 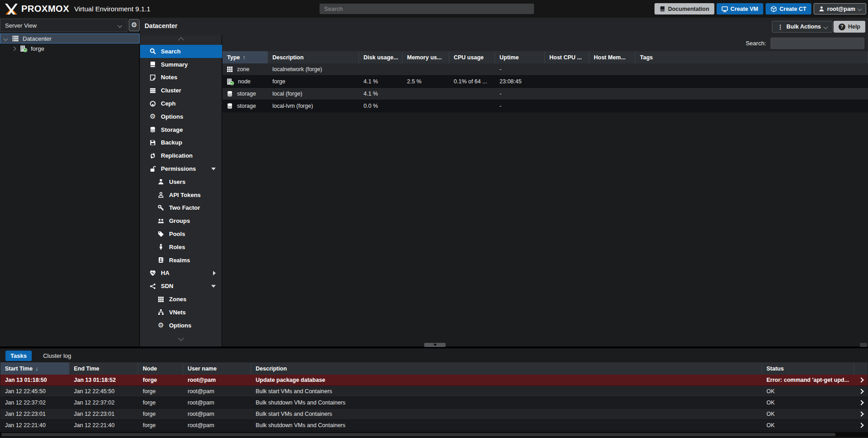 What do you see at coordinates (181, 182) in the screenshot?
I see `nav-item-users: Users` at bounding box center [181, 182].